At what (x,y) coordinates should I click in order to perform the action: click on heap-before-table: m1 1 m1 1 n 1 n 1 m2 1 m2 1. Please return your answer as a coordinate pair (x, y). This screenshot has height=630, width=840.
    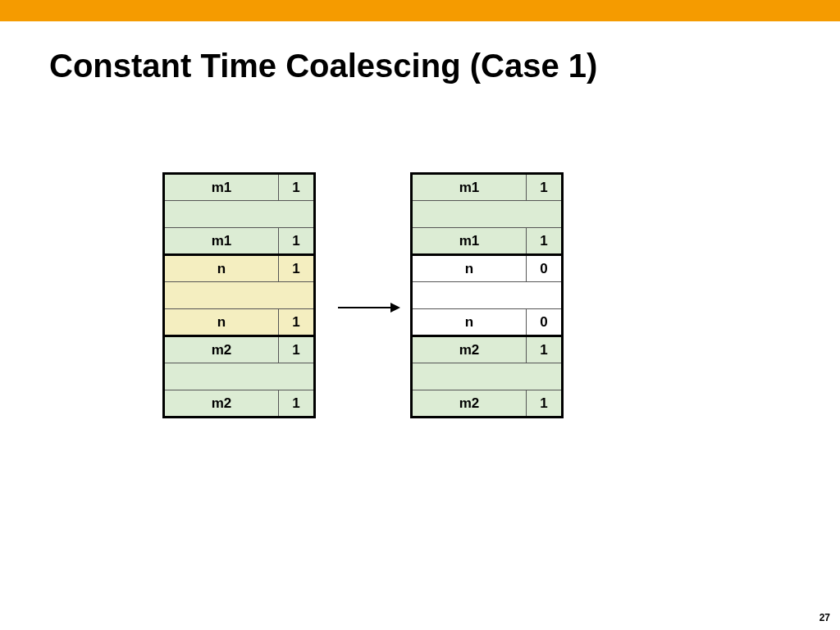
    Looking at the image, I should click on (240, 295).